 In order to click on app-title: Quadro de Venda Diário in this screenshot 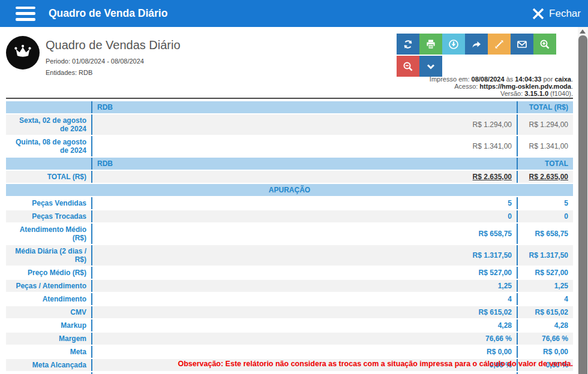, I will do `click(108, 13)`.